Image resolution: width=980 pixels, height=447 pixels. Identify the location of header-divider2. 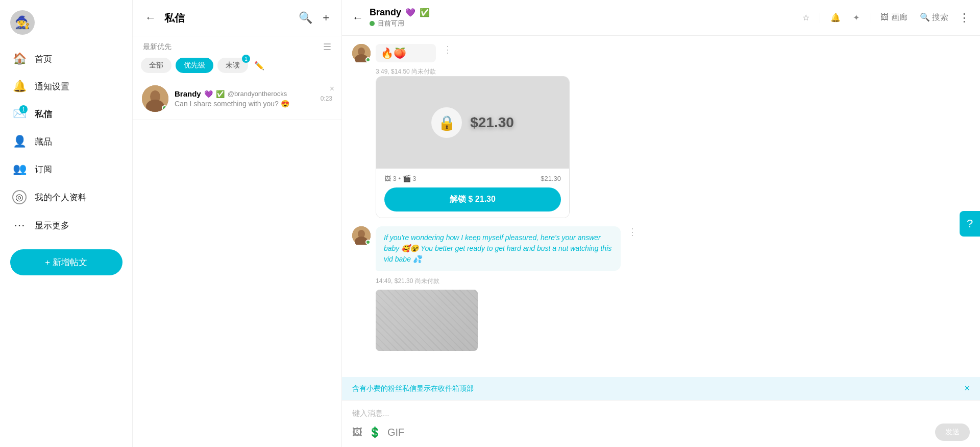
(870, 18).